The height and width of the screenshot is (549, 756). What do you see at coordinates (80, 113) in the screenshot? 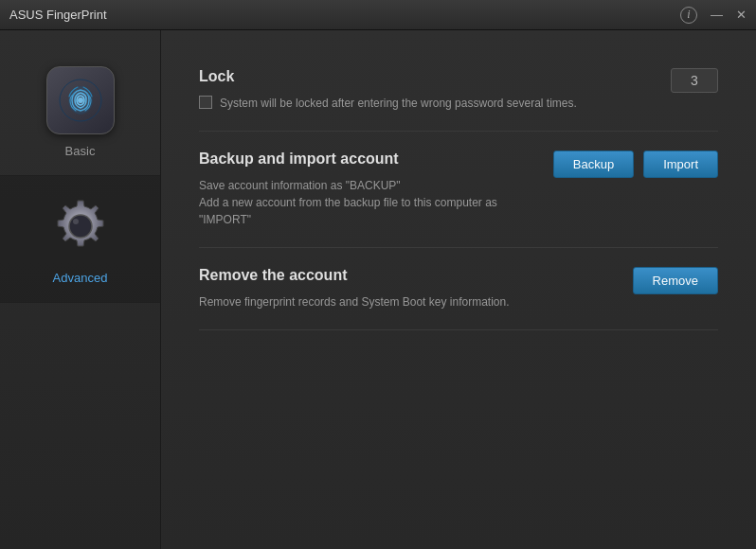
I see `sidebar-item-basic: Basic` at bounding box center [80, 113].